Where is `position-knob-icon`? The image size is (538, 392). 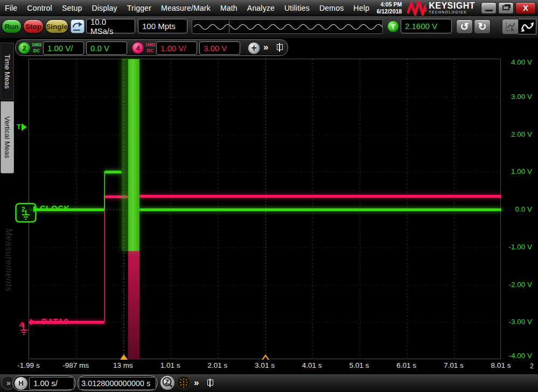
position-knob-icon is located at coordinates (184, 384).